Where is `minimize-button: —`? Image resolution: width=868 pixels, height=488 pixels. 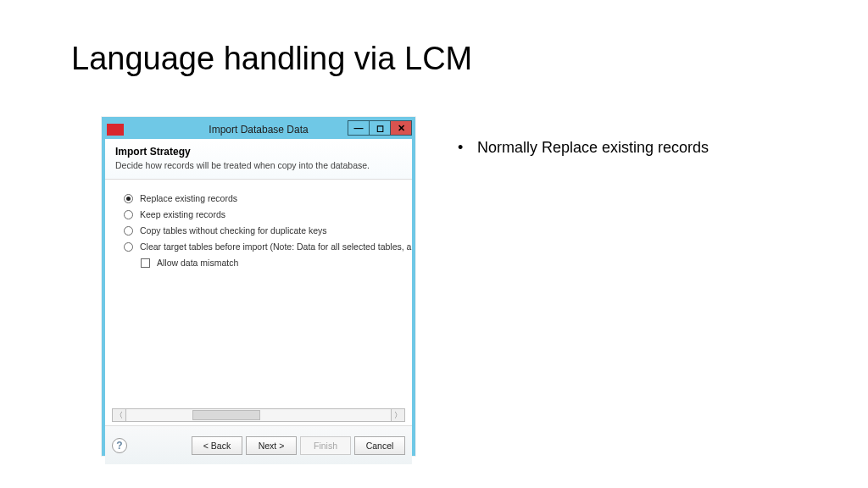 minimize-button: — is located at coordinates (359, 128).